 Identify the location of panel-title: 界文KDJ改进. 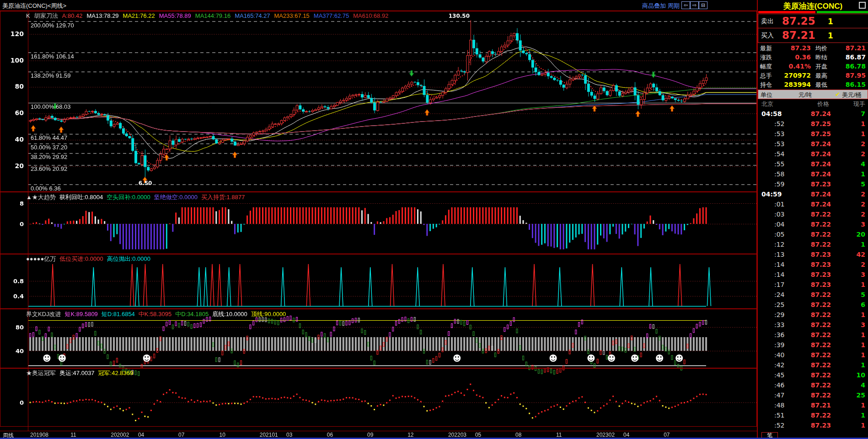
(44, 314).